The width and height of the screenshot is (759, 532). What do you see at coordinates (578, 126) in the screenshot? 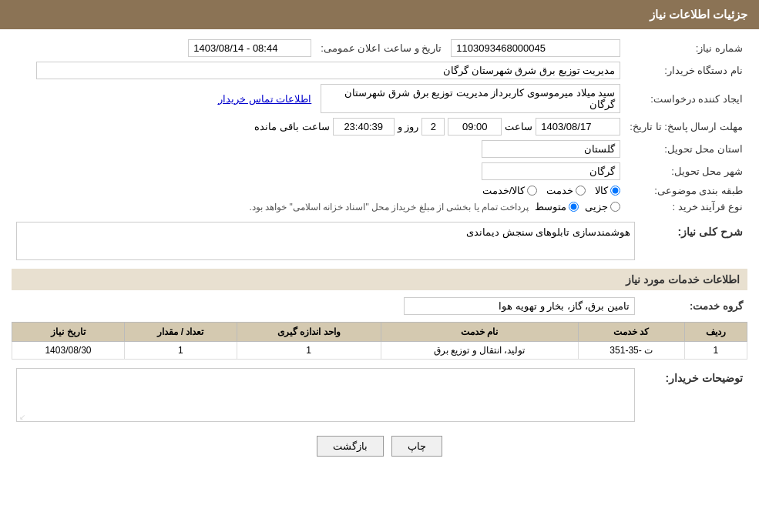
I see `mohlat-date: 1403/08/17` at bounding box center [578, 126].